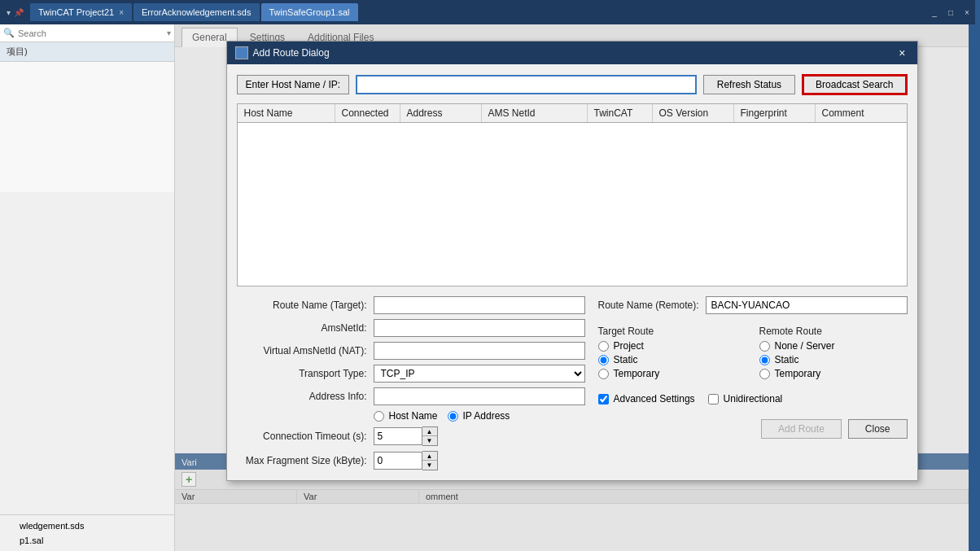  I want to click on ams-netid-label: AmsNetId:, so click(302, 328).